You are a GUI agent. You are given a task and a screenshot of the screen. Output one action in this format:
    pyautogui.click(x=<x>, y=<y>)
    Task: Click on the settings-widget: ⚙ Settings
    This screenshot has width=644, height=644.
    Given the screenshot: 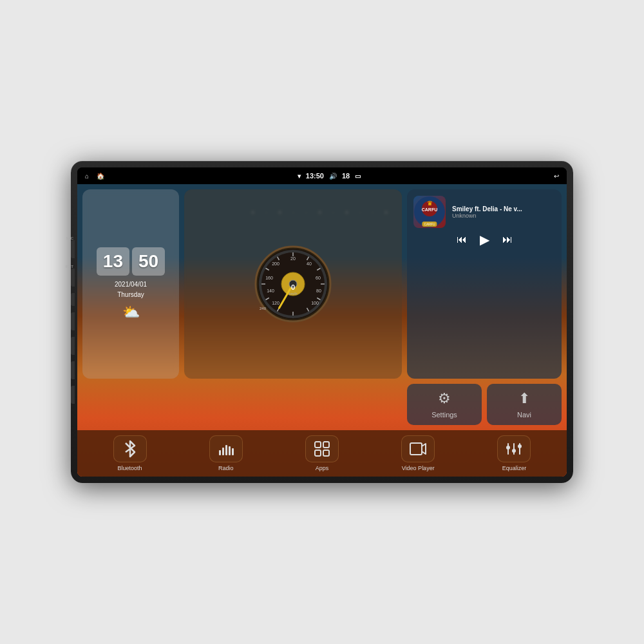 What is the action you would take?
    pyautogui.click(x=444, y=404)
    